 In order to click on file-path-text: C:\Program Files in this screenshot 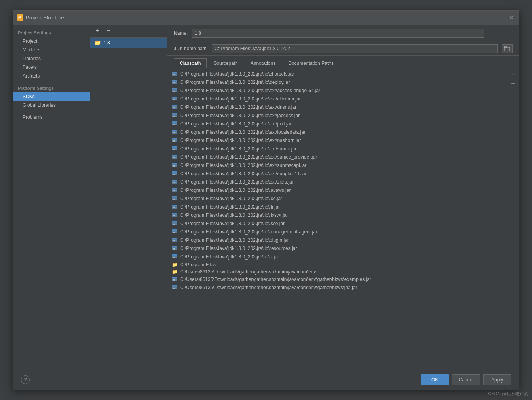, I will do `click(198, 265)`.